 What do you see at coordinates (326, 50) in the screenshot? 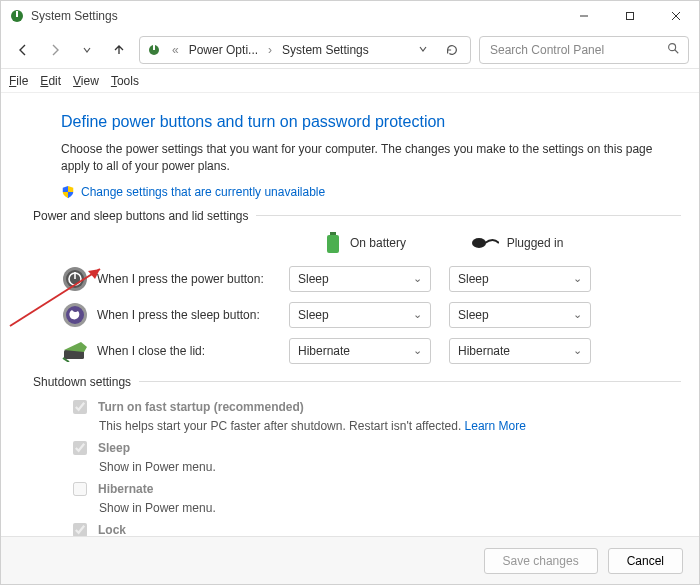
I see `breadcrumb-system-settings: System Settings` at bounding box center [326, 50].